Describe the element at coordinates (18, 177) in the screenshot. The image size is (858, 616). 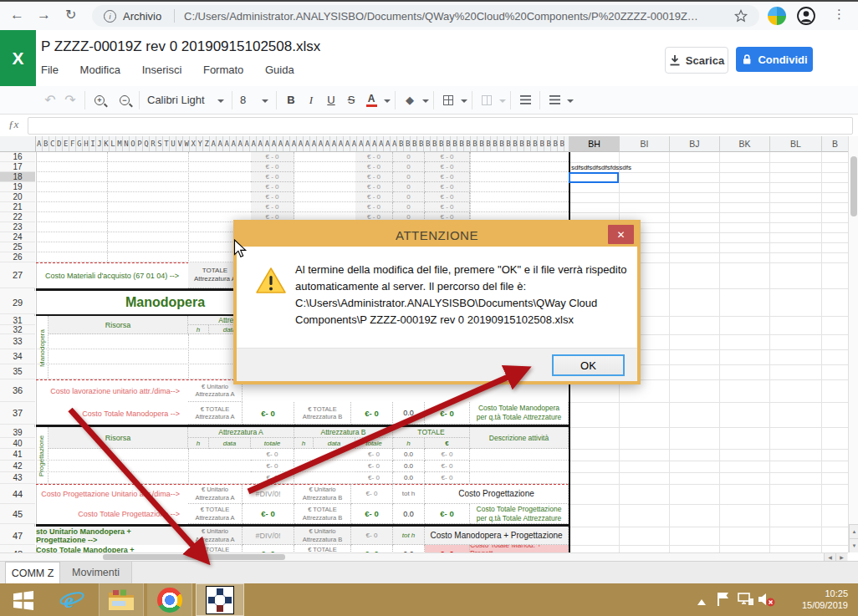
I see `row-header: 18` at that location.